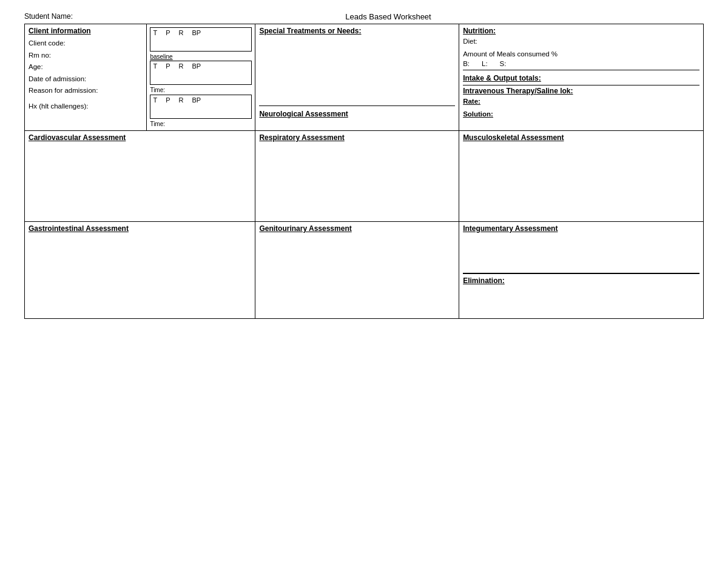 This screenshot has height=562, width=728. Describe the element at coordinates (201, 66) in the screenshot. I see `vitals-row-baseline: T P R BP` at that location.